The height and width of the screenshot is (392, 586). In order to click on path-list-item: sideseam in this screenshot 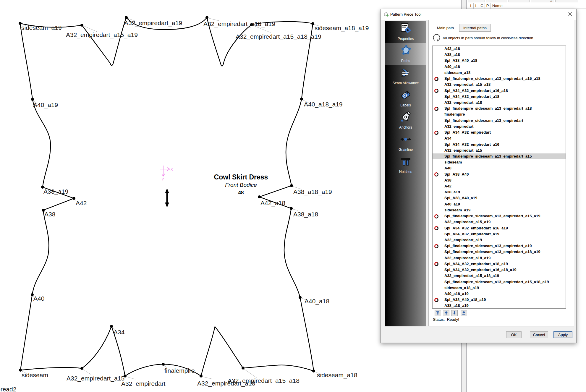, I will do `click(499, 162)`.